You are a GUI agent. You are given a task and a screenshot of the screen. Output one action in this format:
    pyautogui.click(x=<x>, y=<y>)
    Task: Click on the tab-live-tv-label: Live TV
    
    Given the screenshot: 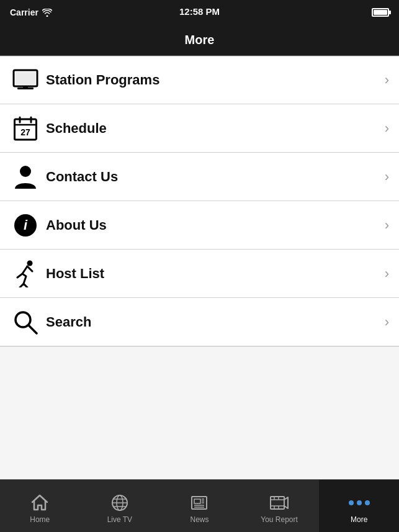 What is the action you would take?
    pyautogui.click(x=120, y=520)
    